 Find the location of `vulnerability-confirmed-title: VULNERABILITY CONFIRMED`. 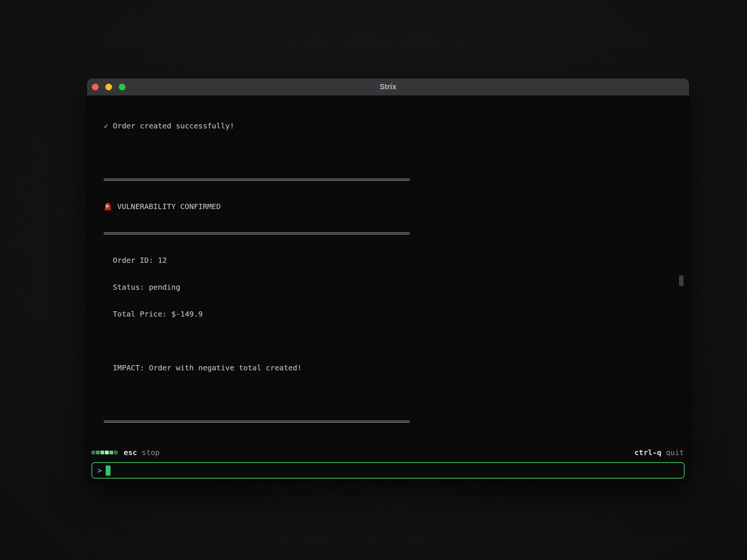

vulnerability-confirmed-title: VULNERABILITY CONFIRMED is located at coordinates (169, 206).